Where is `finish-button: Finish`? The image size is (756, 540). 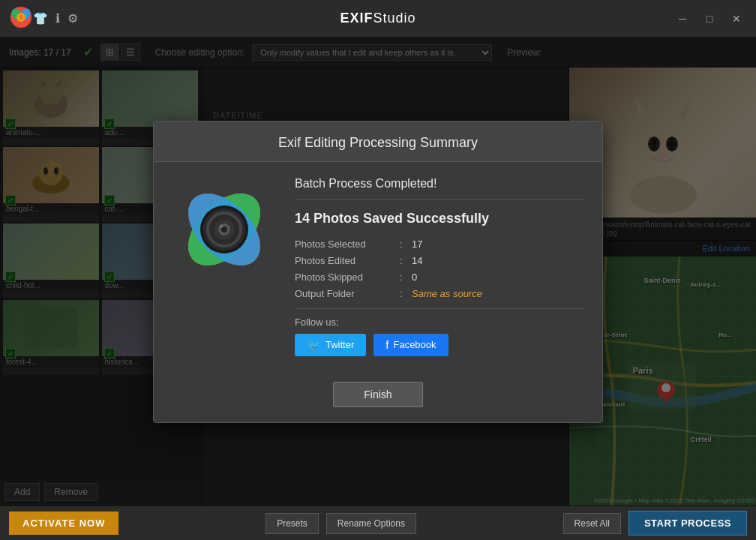
finish-button: Finish is located at coordinates (378, 394).